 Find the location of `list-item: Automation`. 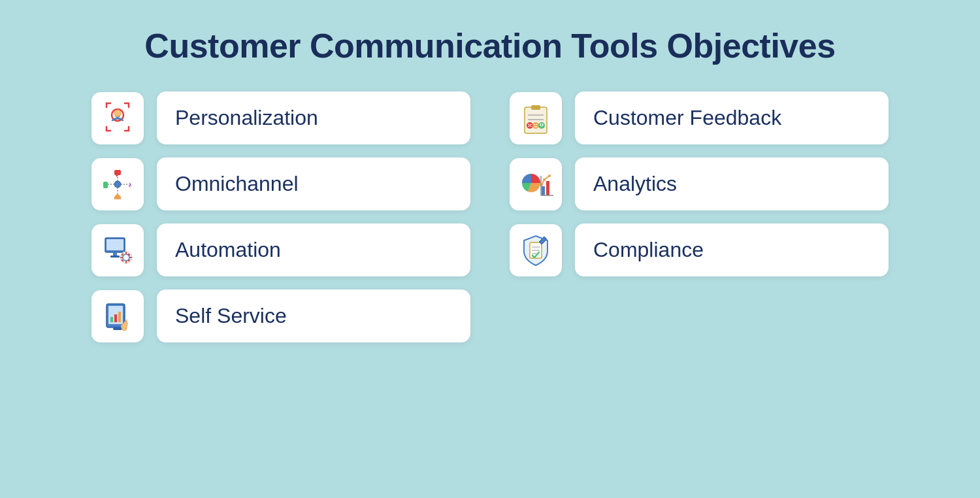

list-item: Automation is located at coordinates (281, 250).